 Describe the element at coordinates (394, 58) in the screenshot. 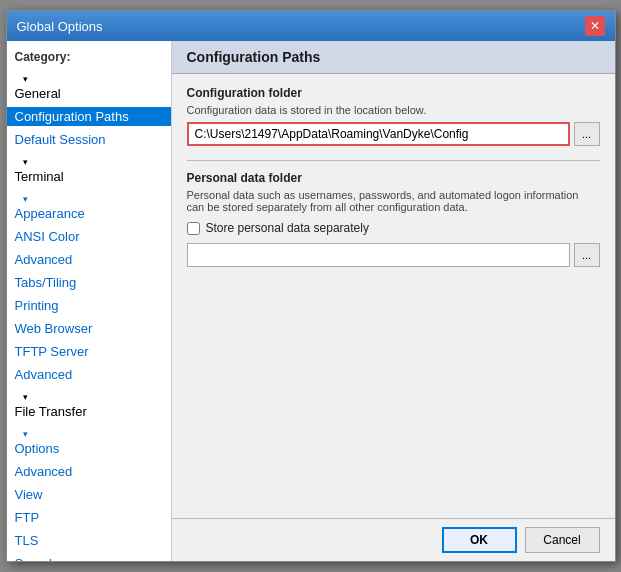

I see `content-header: Configuration Paths` at that location.